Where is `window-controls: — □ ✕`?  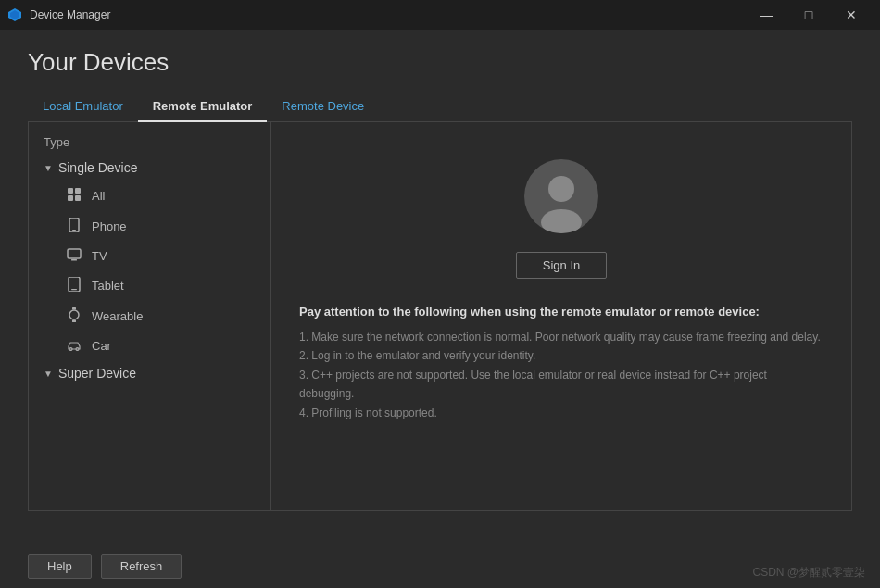 window-controls: — □ ✕ is located at coordinates (809, 15).